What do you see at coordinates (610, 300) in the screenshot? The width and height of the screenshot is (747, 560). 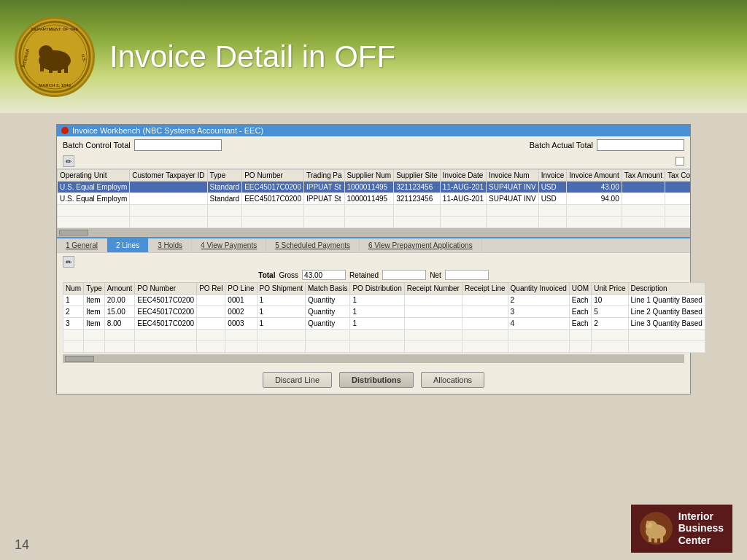 I see `cell-unit-price: 10` at bounding box center [610, 300].